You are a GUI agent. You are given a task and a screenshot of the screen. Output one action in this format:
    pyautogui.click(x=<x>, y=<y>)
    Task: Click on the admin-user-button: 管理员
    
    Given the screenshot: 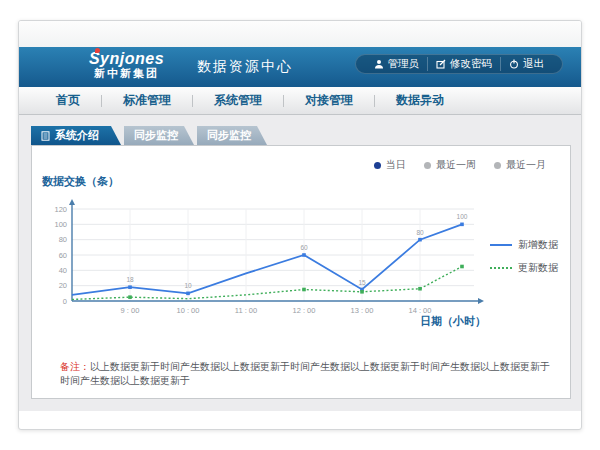 What is the action you would take?
    pyautogui.click(x=397, y=64)
    